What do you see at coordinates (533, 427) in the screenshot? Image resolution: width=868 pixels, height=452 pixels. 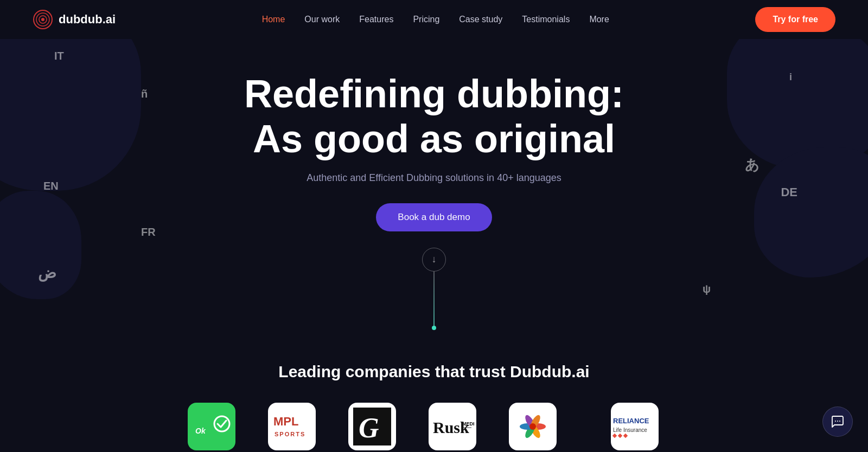 I see `fincare-box` at bounding box center [533, 427].